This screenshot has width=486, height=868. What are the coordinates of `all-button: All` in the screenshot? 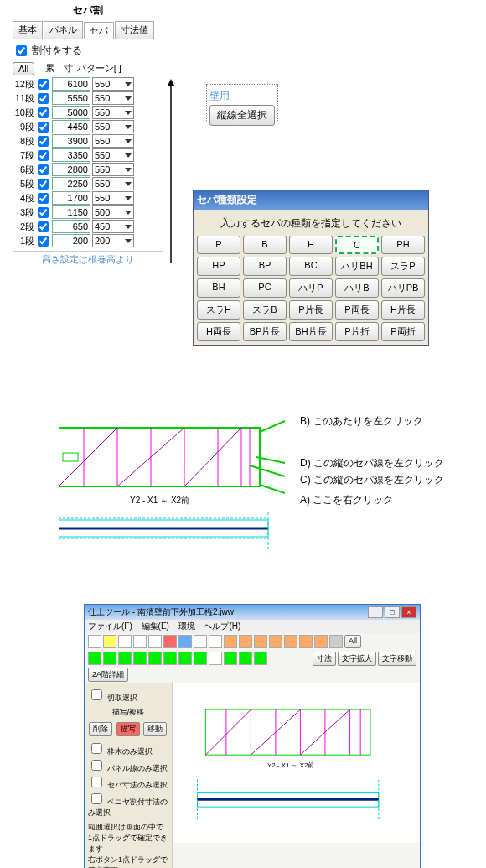 It's located at (23, 69).